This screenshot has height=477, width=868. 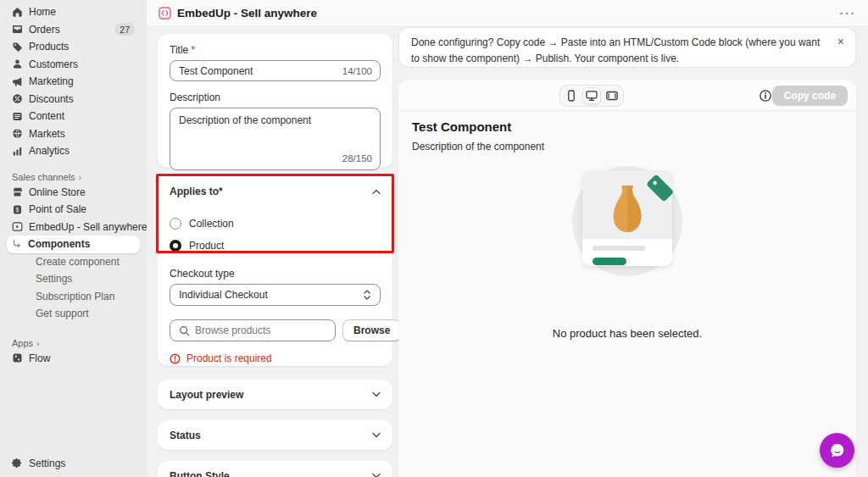 I want to click on overflow-menu-button: ···, so click(x=849, y=14).